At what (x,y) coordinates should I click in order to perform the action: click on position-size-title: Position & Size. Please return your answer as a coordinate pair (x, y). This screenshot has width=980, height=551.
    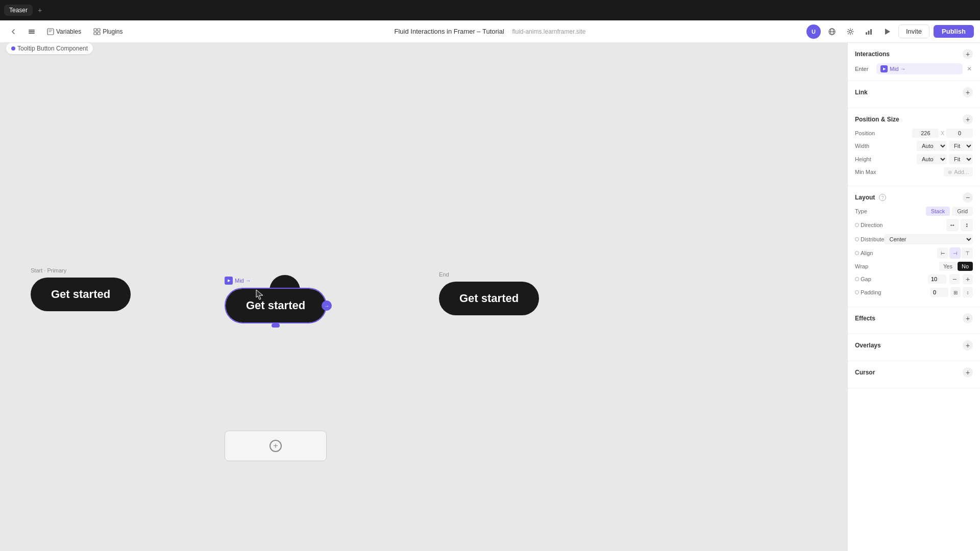
    Looking at the image, I should click on (877, 119).